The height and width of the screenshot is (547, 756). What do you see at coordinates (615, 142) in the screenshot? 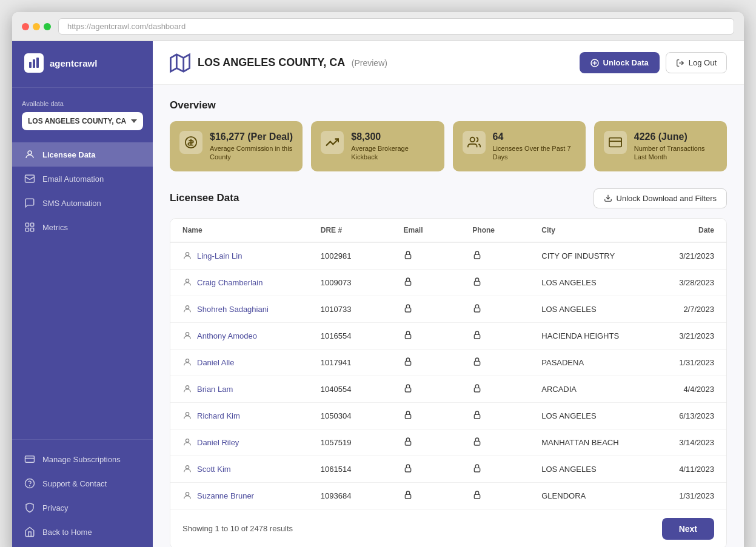
I see `transactions-icon-wrap` at bounding box center [615, 142].